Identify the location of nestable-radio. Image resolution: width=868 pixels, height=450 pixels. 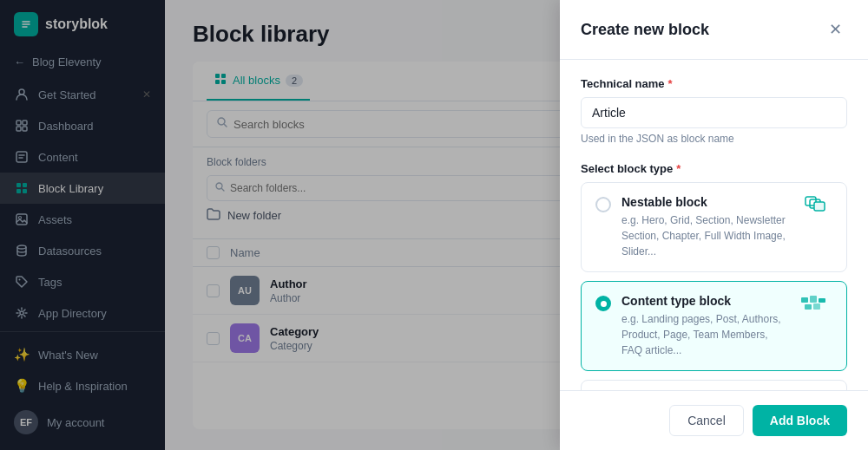
(603, 205).